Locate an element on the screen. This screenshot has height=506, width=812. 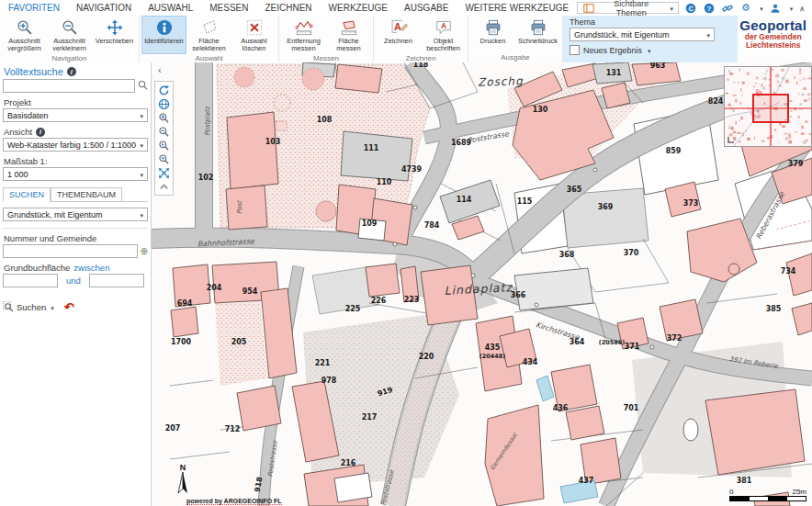
parcel-label: 365 is located at coordinates (575, 189).